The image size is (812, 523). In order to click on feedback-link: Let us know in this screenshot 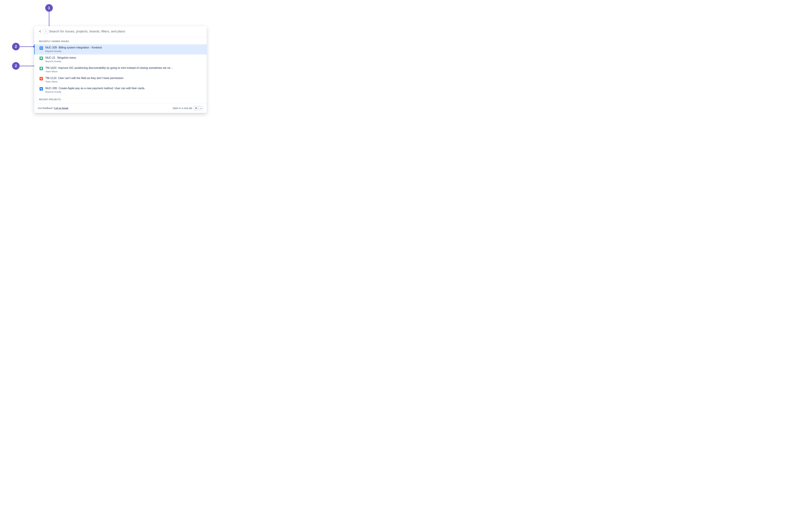, I will do `click(61, 108)`.